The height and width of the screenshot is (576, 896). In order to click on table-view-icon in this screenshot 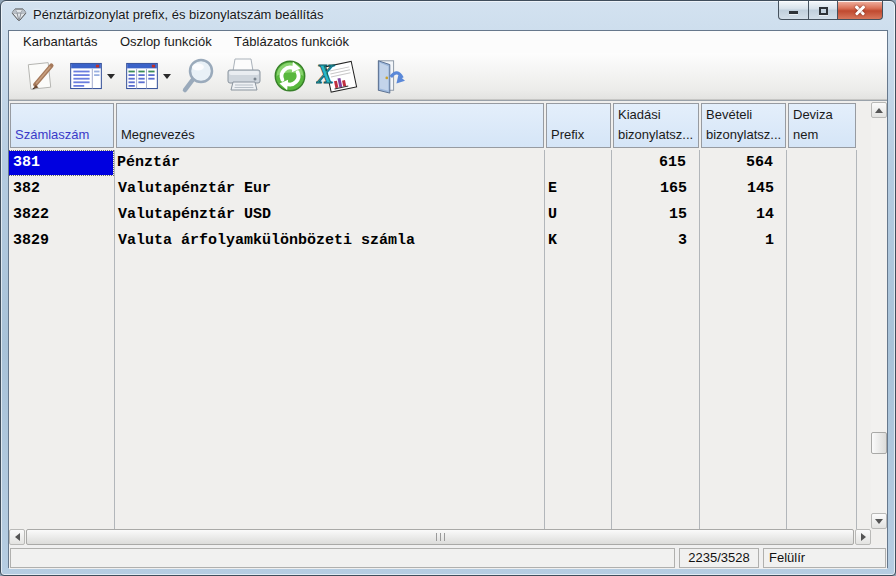, I will do `click(142, 76)`.